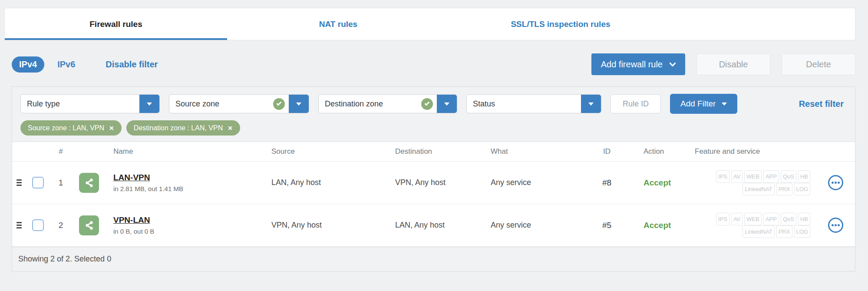 The height and width of the screenshot is (291, 868). What do you see at coordinates (561, 24) in the screenshot?
I see `tab-ssl-tls-inspection-rules: SSL/TLS inspection rules` at bounding box center [561, 24].